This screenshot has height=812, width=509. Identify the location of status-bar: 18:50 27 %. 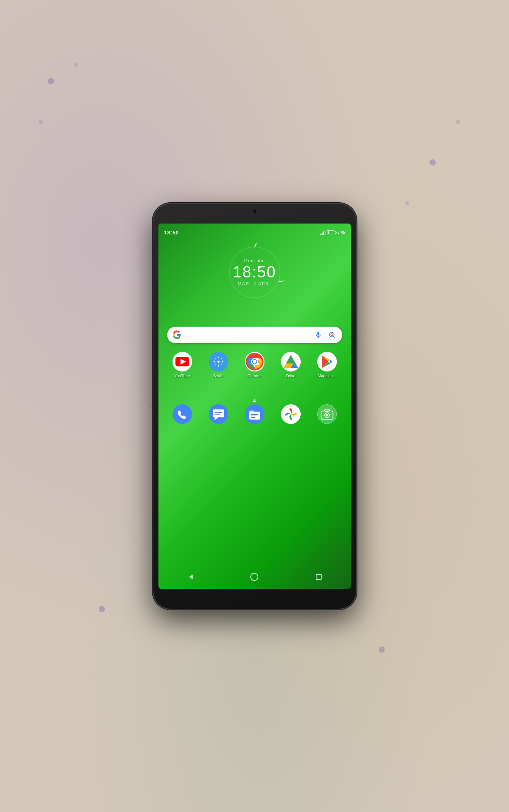
(255, 233).